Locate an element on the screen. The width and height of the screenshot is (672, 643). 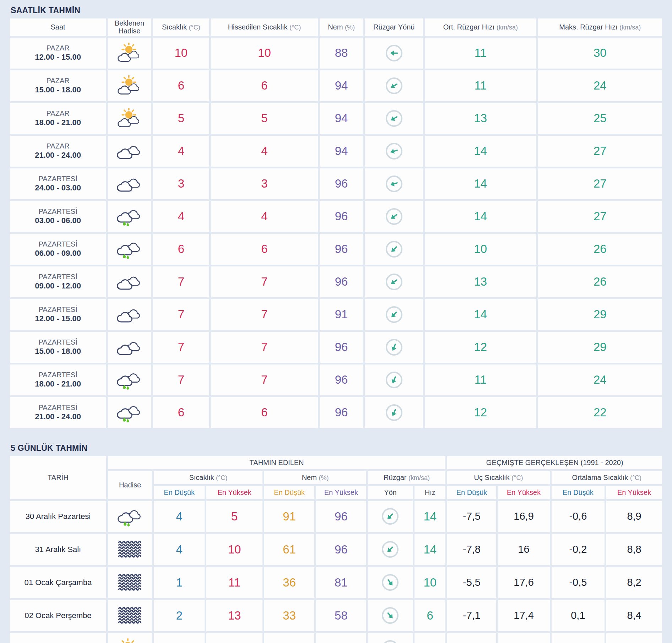
cell-extreme-min: -7,8 is located at coordinates (472, 550).